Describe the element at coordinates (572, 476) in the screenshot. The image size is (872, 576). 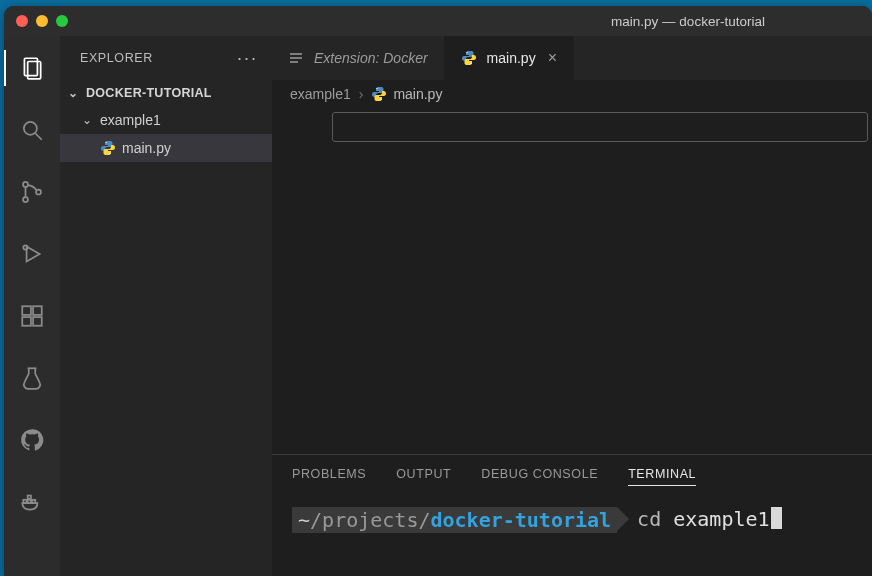
I see `panel-tab-bar: PROBLEMS OUTPUT DEBUG CONSOLE TERMINAL` at that location.